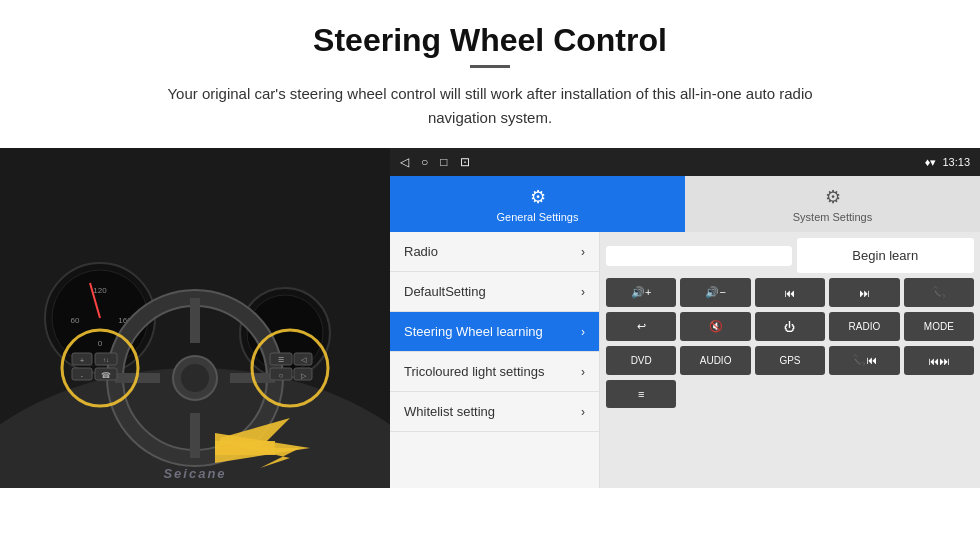 The height and width of the screenshot is (546, 980). Describe the element at coordinates (790, 394) in the screenshot. I see `control-grid-row4: ≡` at that location.